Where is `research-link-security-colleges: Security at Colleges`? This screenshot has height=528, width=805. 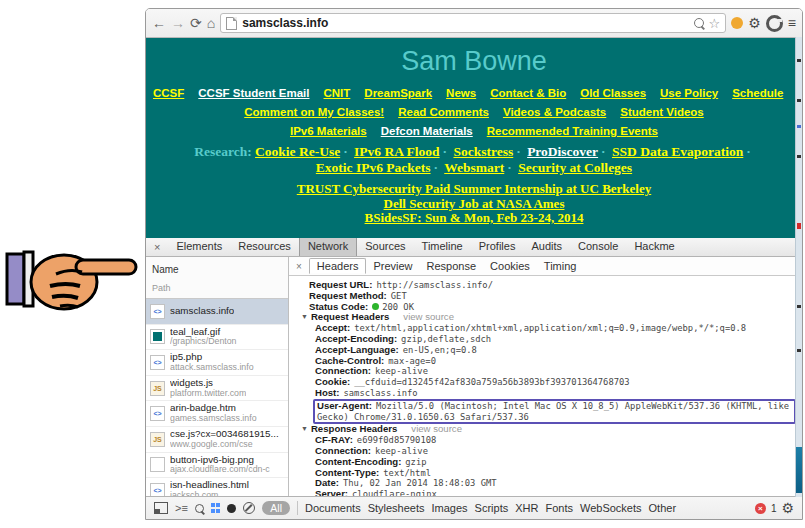
research-link-security-colleges: Security at Colleges is located at coordinates (575, 168).